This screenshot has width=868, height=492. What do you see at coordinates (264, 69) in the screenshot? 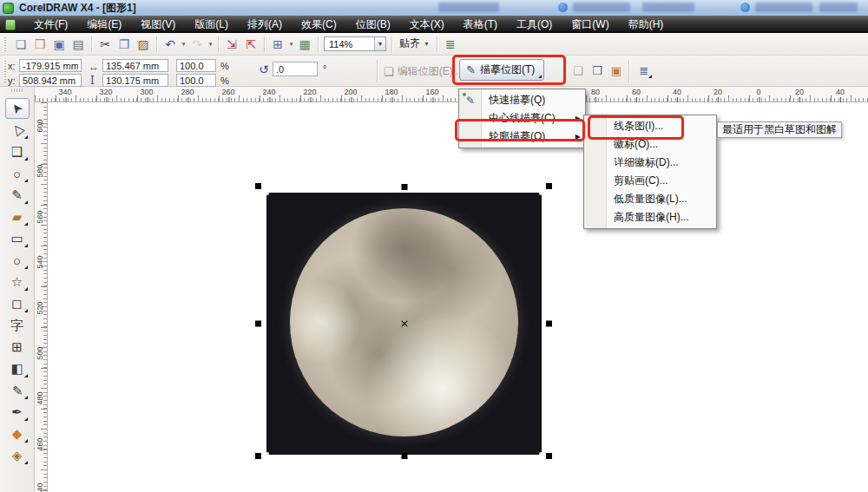
I see `rotation-icon: ↺` at bounding box center [264, 69].